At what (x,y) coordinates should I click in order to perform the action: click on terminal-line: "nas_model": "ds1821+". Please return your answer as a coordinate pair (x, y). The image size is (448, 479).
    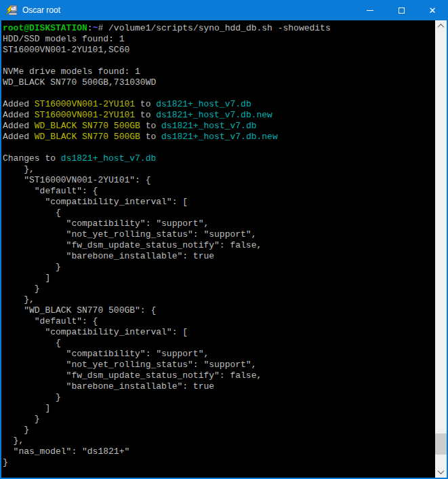
    Looking at the image, I should click on (219, 452).